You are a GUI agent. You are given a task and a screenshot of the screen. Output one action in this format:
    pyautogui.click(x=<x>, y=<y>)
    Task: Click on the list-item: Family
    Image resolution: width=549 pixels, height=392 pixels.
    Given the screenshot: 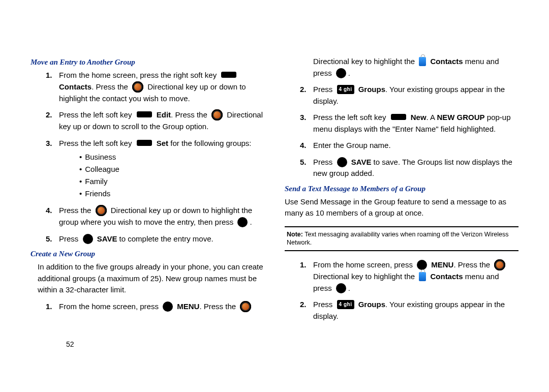 What is the action you would take?
    pyautogui.click(x=172, y=182)
    